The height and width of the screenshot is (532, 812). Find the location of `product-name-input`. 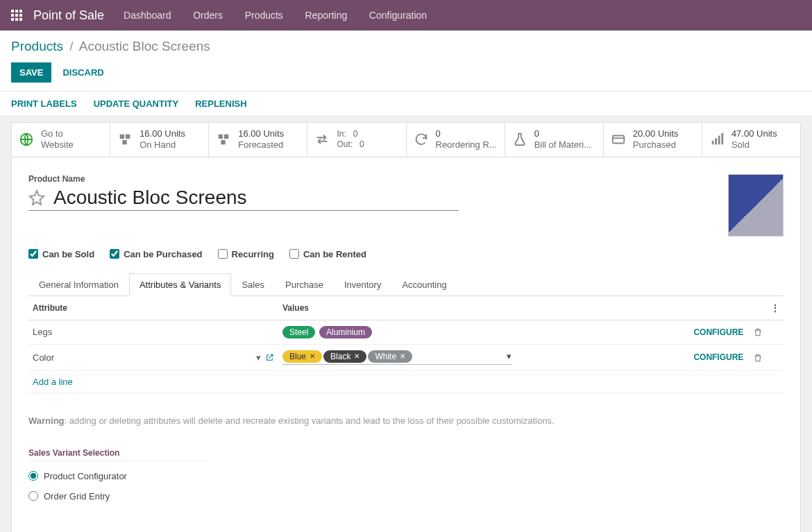

product-name-input is located at coordinates (256, 198).